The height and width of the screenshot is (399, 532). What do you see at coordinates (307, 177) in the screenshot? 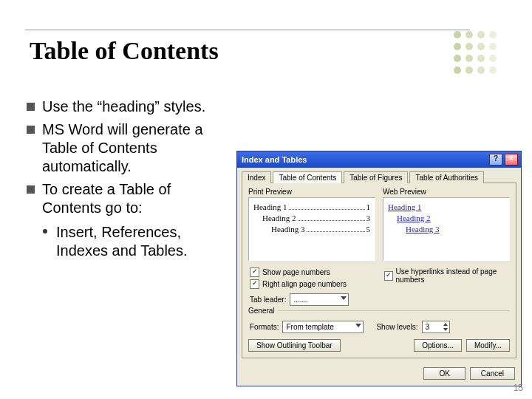
I see `tab-table-of-contents: Table of Contents` at bounding box center [307, 177].